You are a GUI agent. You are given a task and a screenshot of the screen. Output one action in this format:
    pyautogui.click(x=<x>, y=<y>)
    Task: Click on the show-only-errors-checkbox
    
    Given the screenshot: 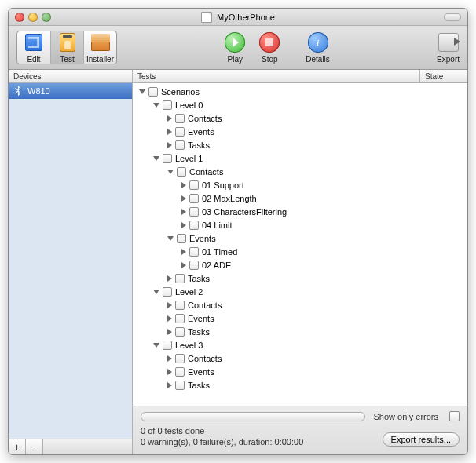 What is the action you would take?
    pyautogui.click(x=454, y=416)
    